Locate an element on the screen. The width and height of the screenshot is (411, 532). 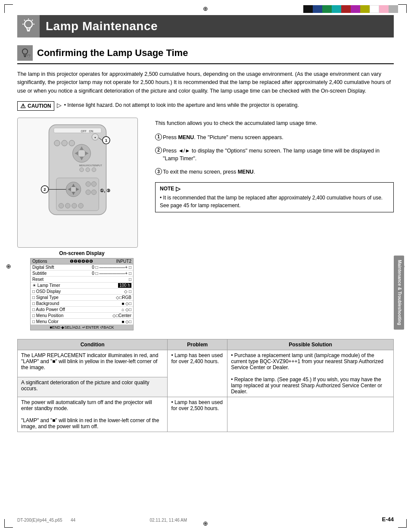
col-header-condition: Condition is located at coordinates (93, 345).